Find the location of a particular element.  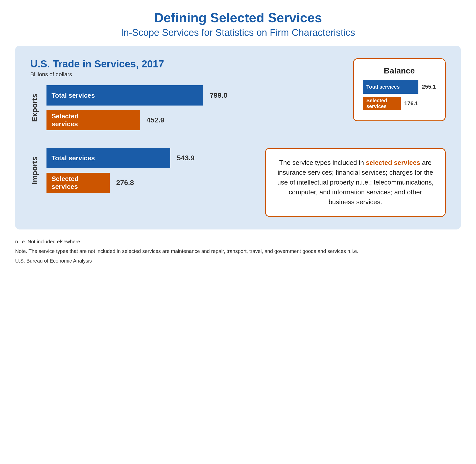

exports-selected-label: Selectedservices is located at coordinates (65, 120).